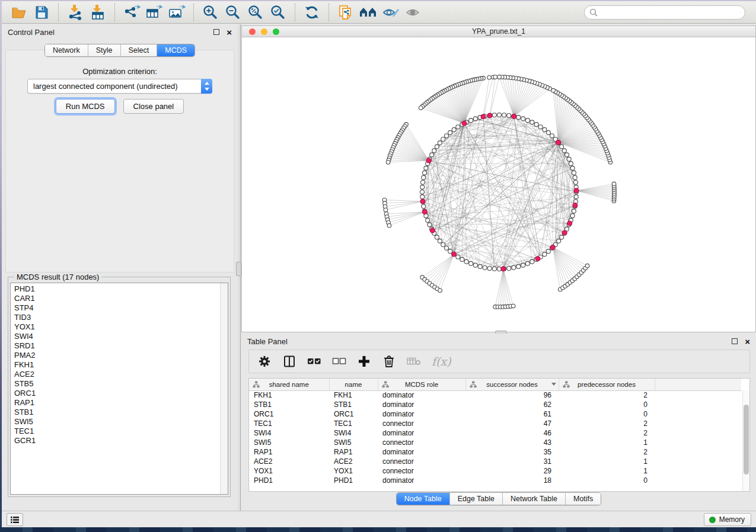 Image resolution: width=756 pixels, height=532 pixels. I want to click on cell-name: RAP1, so click(353, 452).